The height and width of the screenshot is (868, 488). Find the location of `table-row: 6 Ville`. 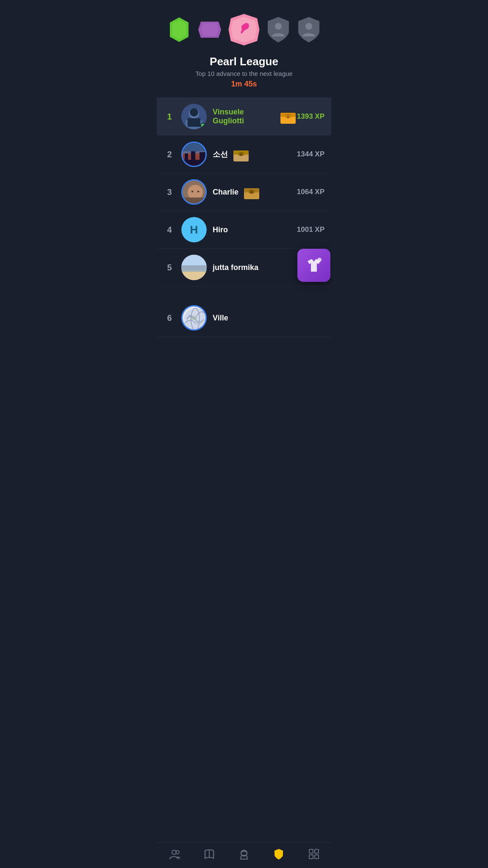

table-row: 6 Ville is located at coordinates (244, 318).